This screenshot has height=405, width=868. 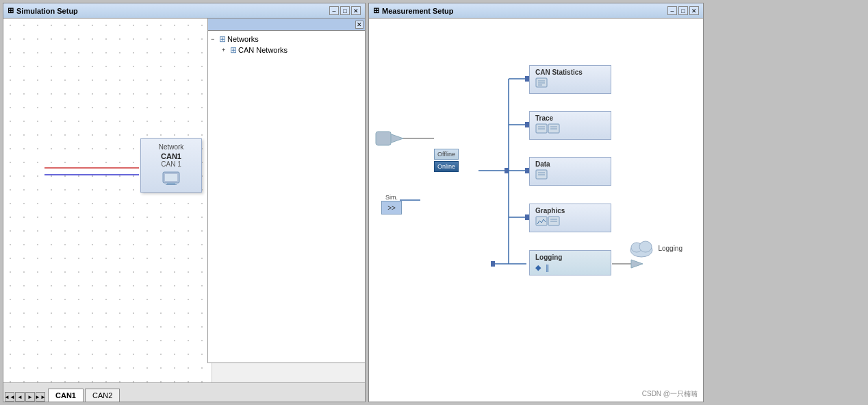 I want to click on network-block-sub: CAN 1, so click(x=171, y=164).